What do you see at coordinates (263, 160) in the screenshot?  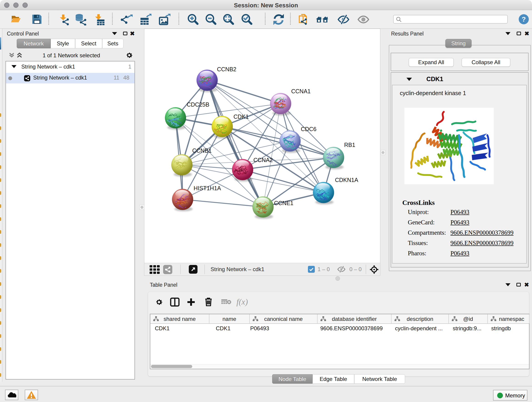 I see `svg-text: CCNA2` at bounding box center [263, 160].